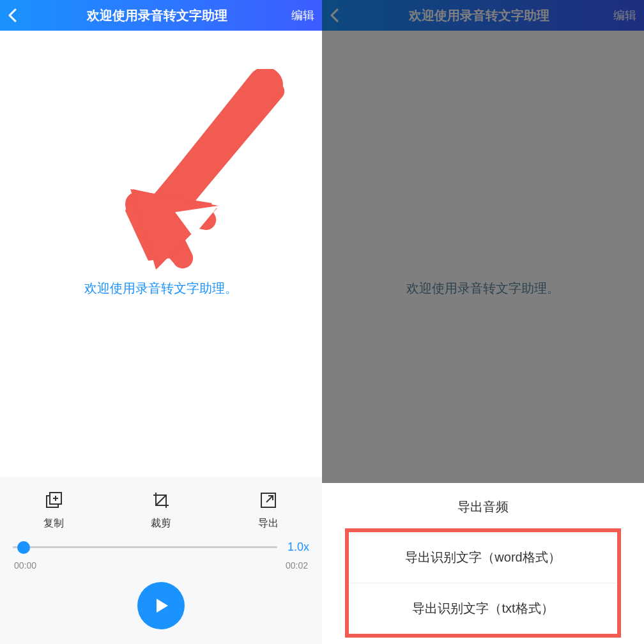 The image size is (644, 644). I want to click on player-panel: 1.0x 00:00 00:02, so click(161, 590).